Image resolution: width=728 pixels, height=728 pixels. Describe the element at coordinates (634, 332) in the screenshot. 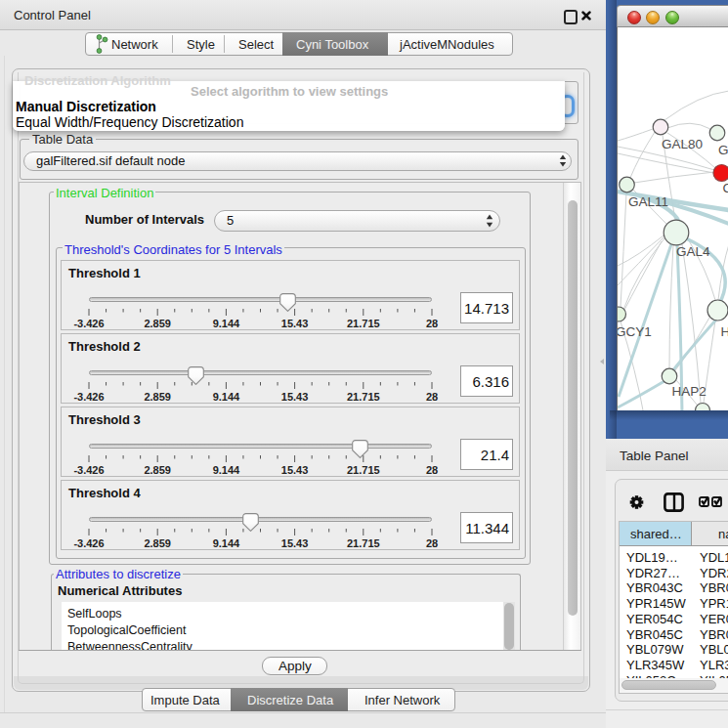

I see `svg-text: GCY1` at that location.